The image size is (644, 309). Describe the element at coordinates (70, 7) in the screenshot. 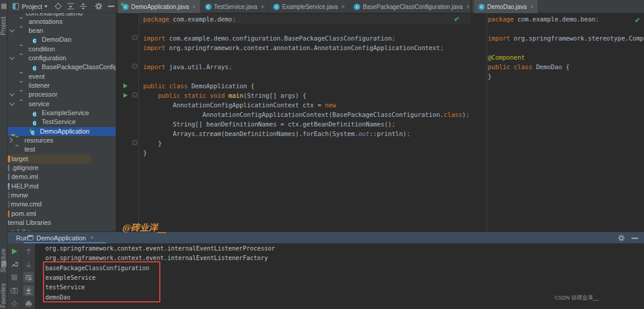

I see `collapse-all-icon` at that location.